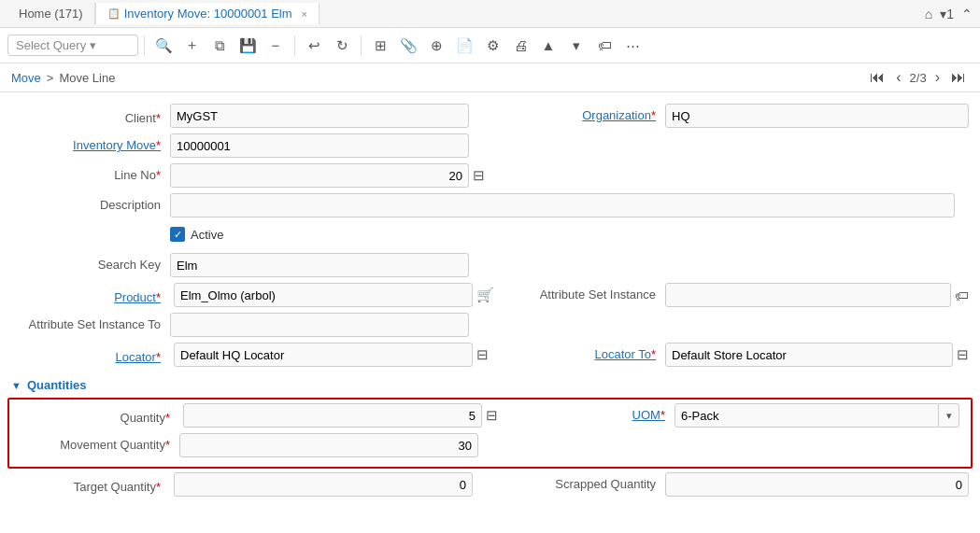 The width and height of the screenshot is (980, 533). Describe the element at coordinates (314, 46) in the screenshot. I see `undo-button: ↩` at that location.